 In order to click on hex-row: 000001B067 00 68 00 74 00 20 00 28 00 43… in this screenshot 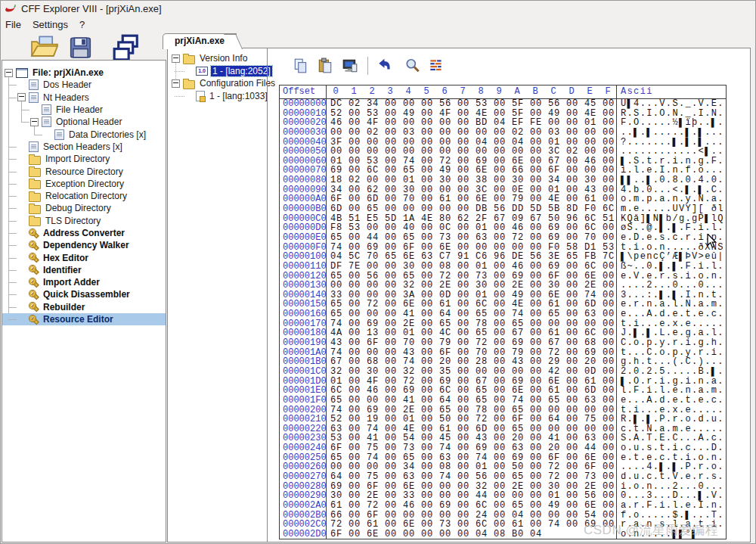, I will do `click(503, 362)`.